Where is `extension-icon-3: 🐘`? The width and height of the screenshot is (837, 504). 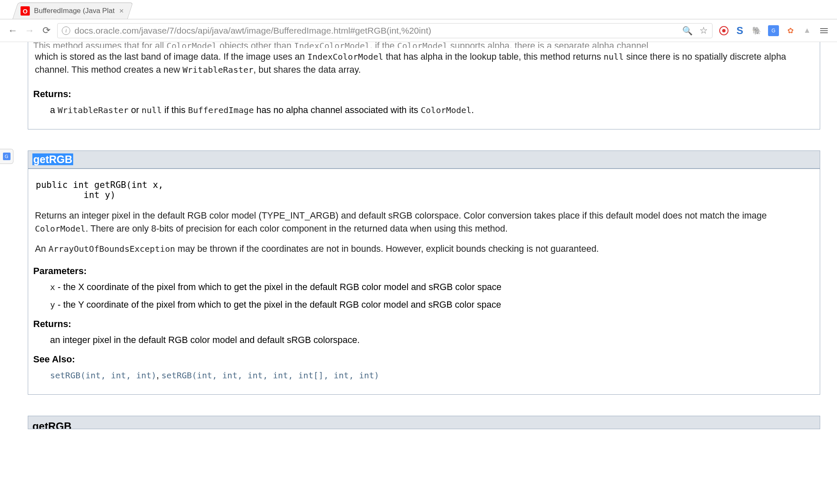
extension-icon-3: 🐘 is located at coordinates (757, 31).